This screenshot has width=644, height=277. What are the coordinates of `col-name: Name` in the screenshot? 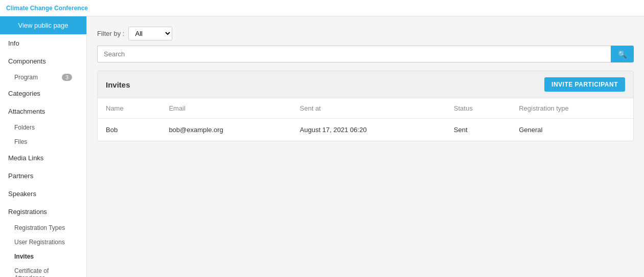 It's located at (129, 109).